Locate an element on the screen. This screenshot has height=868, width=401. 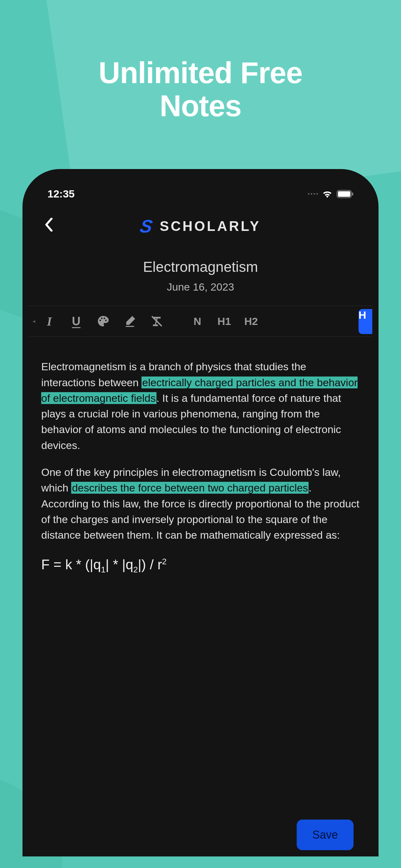
heading1-button: H1 is located at coordinates (224, 321).